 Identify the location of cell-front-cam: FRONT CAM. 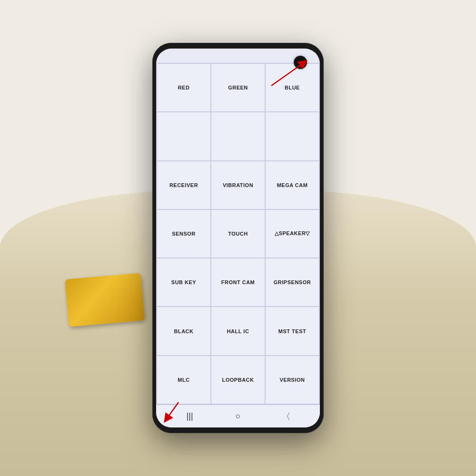
(238, 282).